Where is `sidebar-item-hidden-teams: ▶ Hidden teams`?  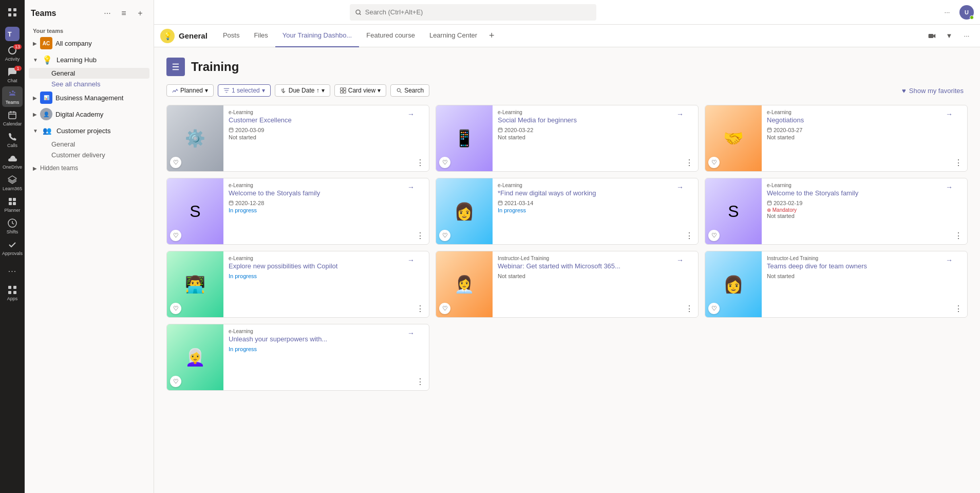
sidebar-item-hidden-teams: ▶ Hidden teams is located at coordinates (89, 168).